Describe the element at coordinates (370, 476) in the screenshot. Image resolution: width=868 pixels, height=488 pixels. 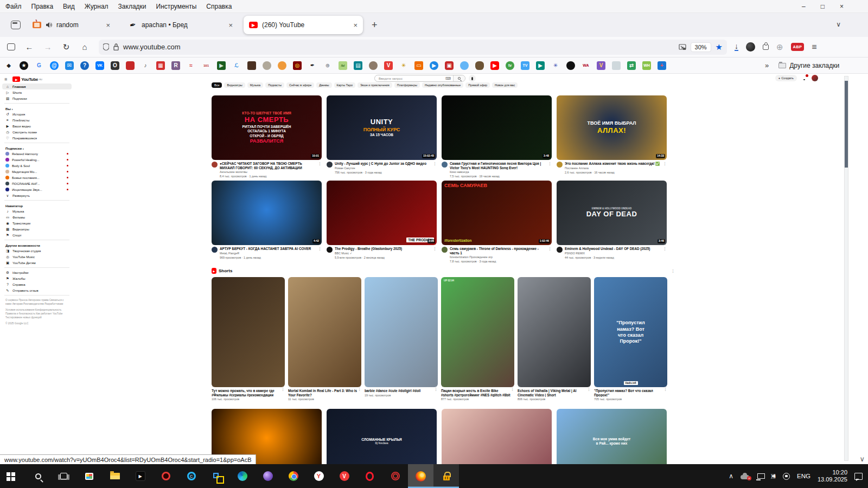
I see `opera-browser` at that location.